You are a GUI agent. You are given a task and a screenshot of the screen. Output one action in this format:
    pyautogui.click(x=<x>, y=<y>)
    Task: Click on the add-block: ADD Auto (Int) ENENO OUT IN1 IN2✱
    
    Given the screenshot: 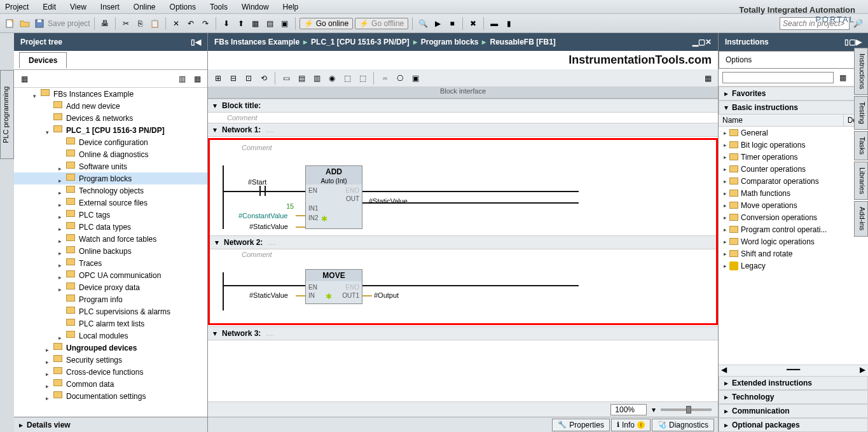 What is the action you would take?
    pyautogui.click(x=334, y=197)
    